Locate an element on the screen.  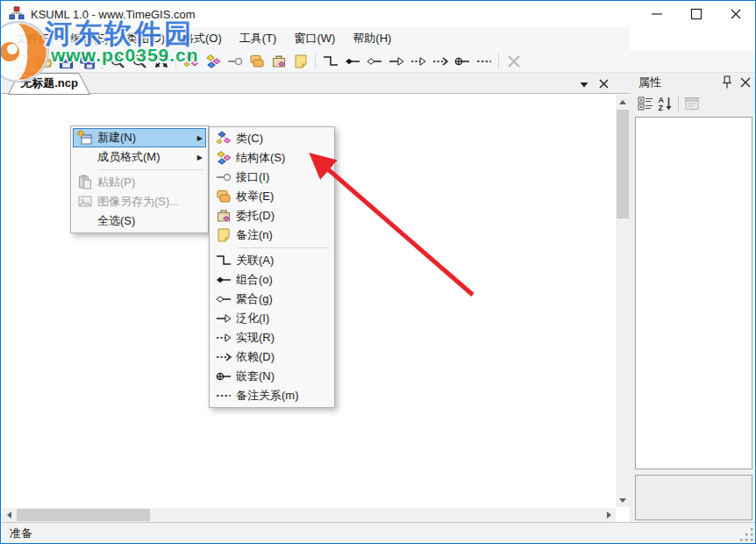
menubar-item: 帮助(H) is located at coordinates (372, 39).